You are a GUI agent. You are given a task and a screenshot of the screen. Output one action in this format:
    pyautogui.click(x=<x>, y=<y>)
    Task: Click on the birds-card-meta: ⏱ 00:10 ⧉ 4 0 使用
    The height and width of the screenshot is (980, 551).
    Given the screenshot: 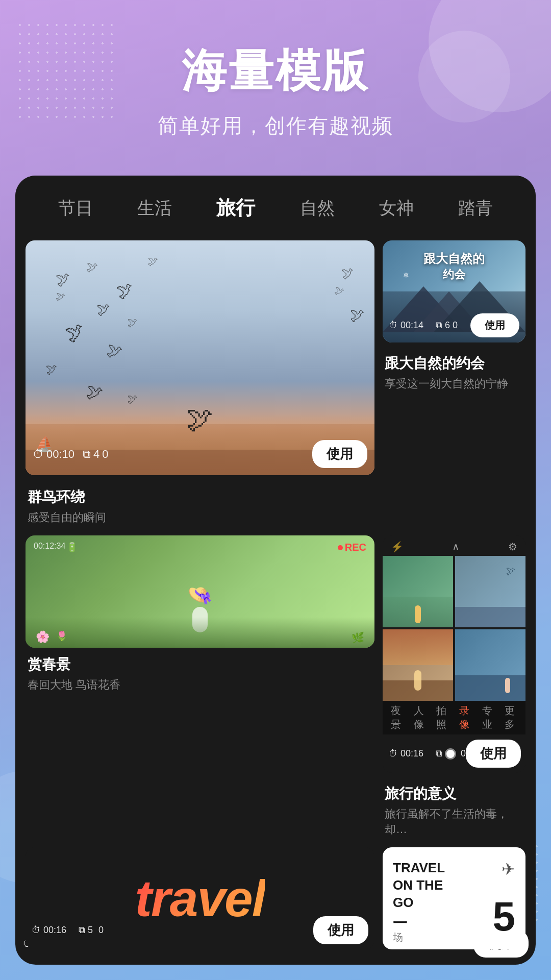 What is the action you would take?
    pyautogui.click(x=200, y=454)
    